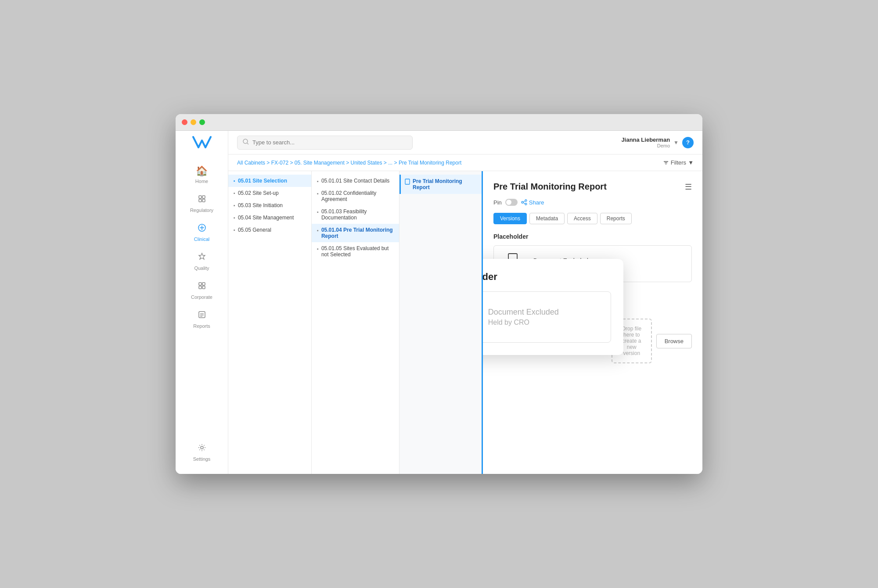 The image size is (878, 588). I want to click on subfolder-item-0: ▪ 05.01.01 Site Contact Details, so click(356, 181).